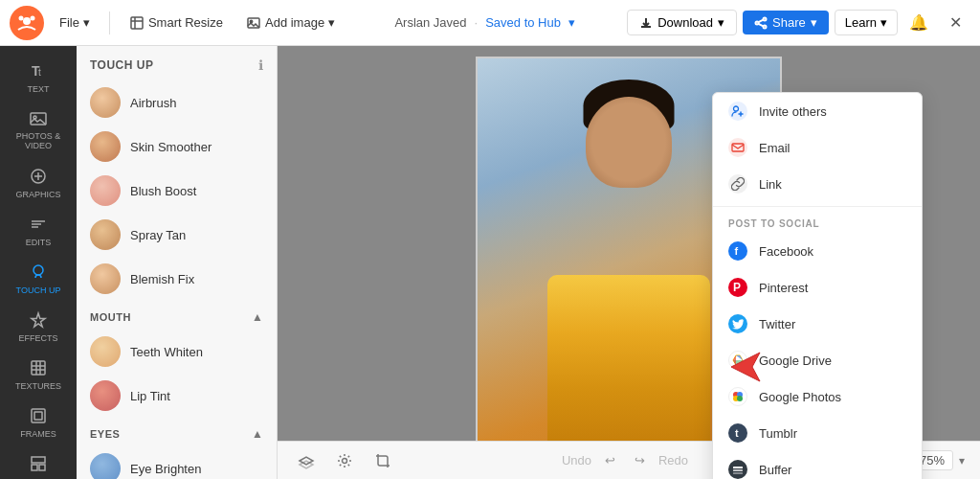 This screenshot has width=980, height=479. Describe the element at coordinates (38, 375) in the screenshot. I see `sidebar-item-textures: TEXTURES` at that location.